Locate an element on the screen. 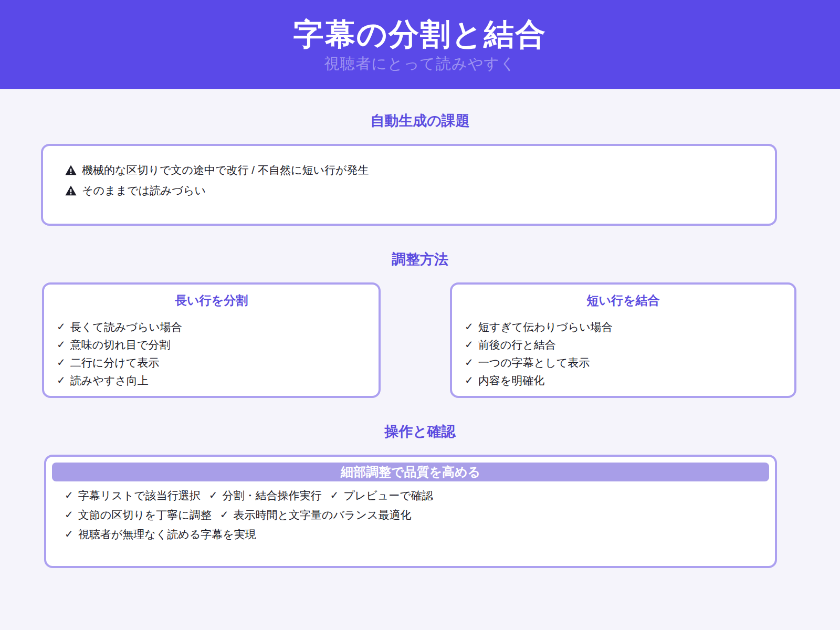 The width and height of the screenshot is (840, 630). operation-item: ✓ 字幕リストで該当行選択 is located at coordinates (132, 496).